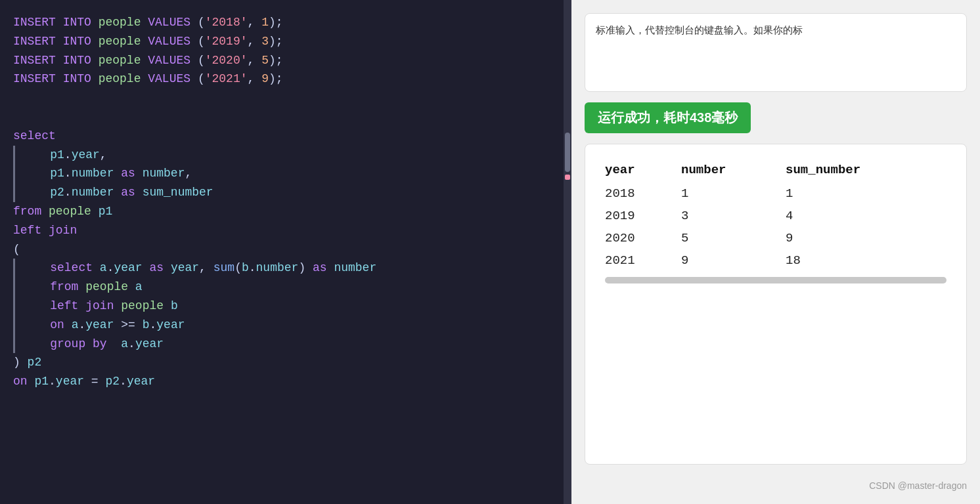 This screenshot has width=980, height=504. I want to click on watermark: CSDN @master-dragon, so click(776, 483).